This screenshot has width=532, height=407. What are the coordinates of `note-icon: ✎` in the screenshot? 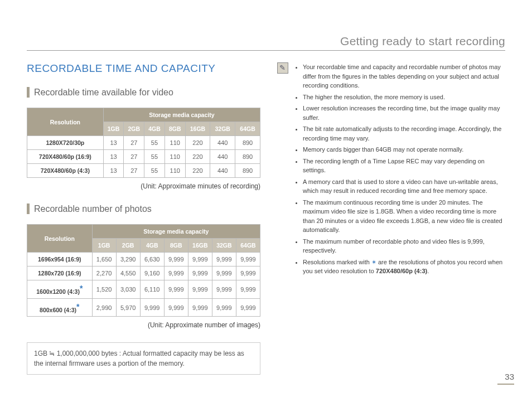 It's located at (283, 68).